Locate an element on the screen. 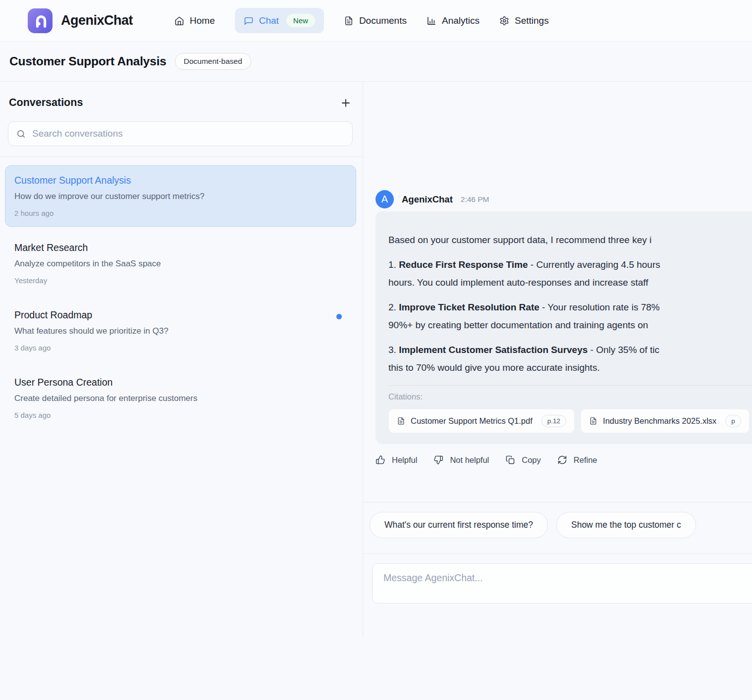 This screenshot has width=752, height=700. conversation-preview: What features should we prioritize in Q3… is located at coordinates (180, 331).